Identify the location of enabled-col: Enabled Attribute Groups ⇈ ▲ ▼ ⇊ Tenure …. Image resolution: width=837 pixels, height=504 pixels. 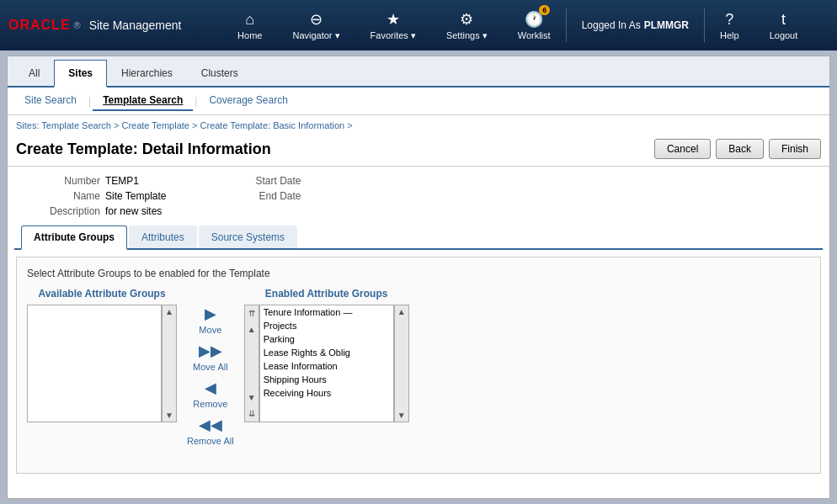
(327, 355).